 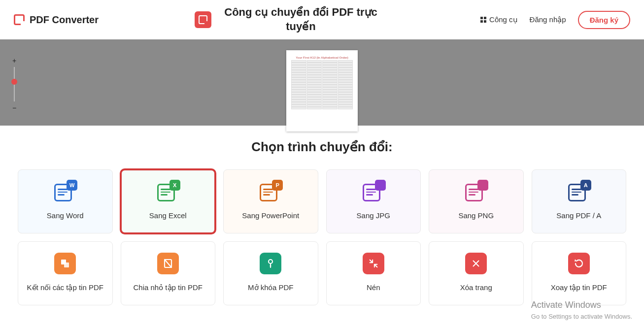 I want to click on action-card-merge: Kết nối các tập tin PDF, so click(x=65, y=273).